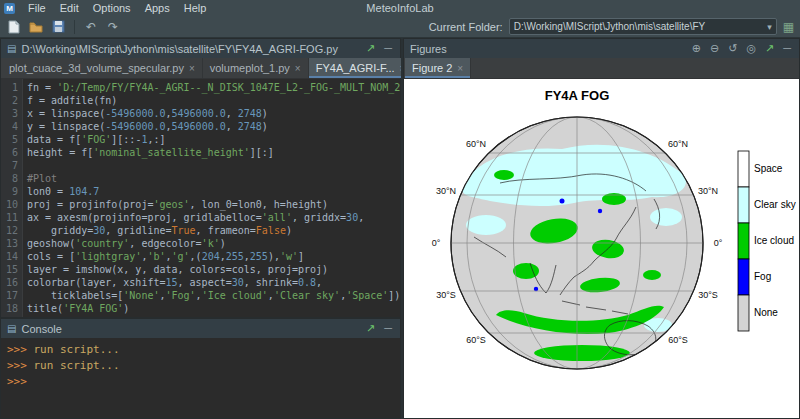 This screenshot has width=800, height=419. Describe the element at coordinates (12, 296) in the screenshot. I see `line-number: 17` at that location.